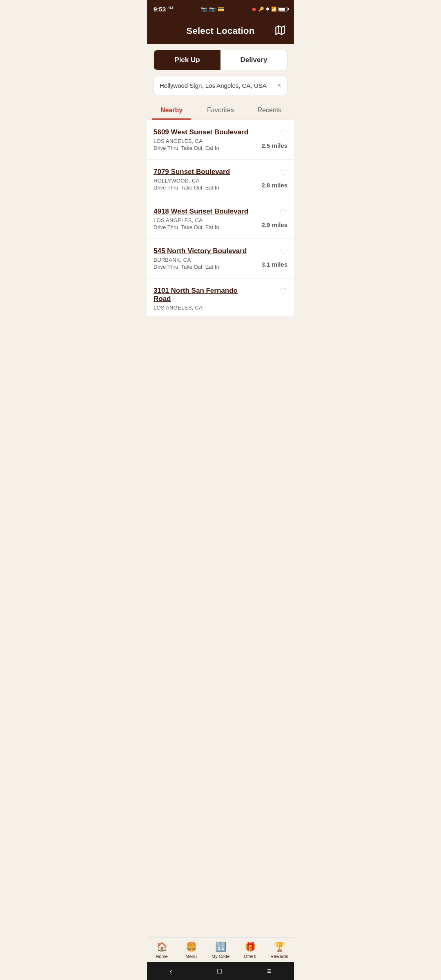  I want to click on status-icons-right: ⏺ 🔑 ✱ 📶, so click(270, 9).